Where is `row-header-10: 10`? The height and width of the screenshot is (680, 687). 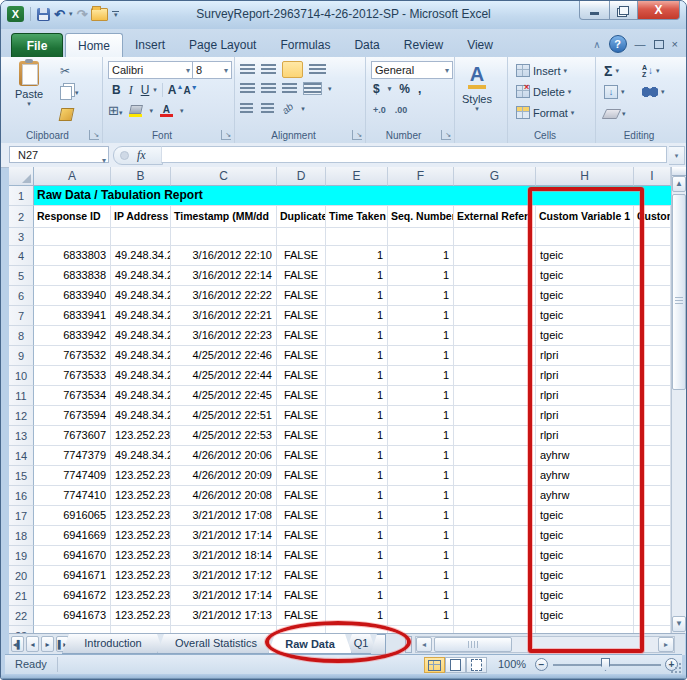 row-header-10: 10 is located at coordinates (22, 376).